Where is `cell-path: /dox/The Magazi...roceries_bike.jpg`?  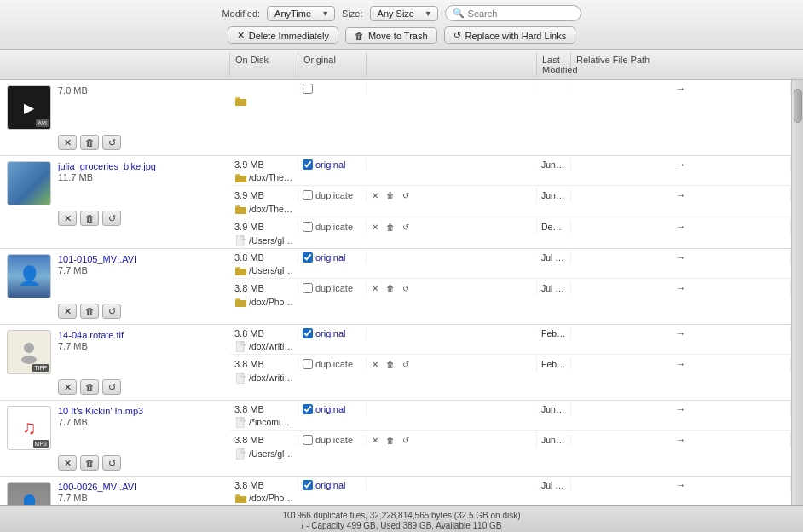 cell-path: /dox/The Magazi...roceries_bike.jpg is located at coordinates (264, 209).